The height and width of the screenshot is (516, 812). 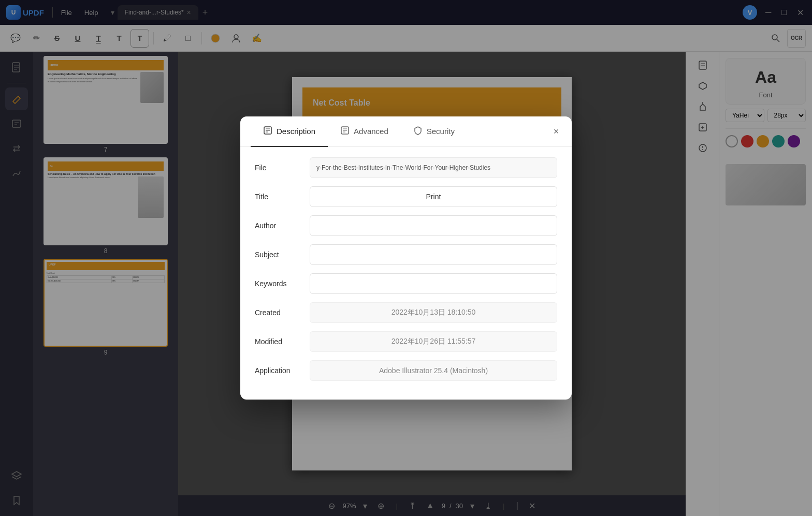 What do you see at coordinates (406, 284) in the screenshot?
I see `keywords-row: Keywords` at bounding box center [406, 284].